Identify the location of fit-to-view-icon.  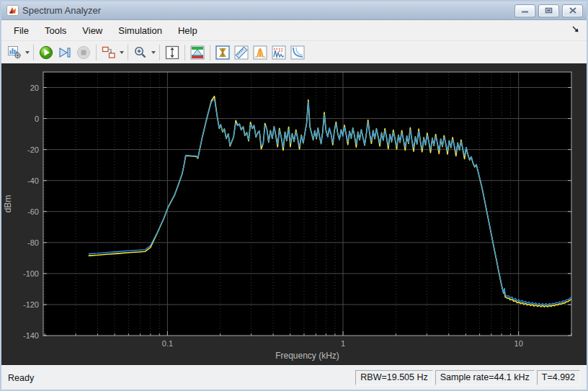
(172, 53).